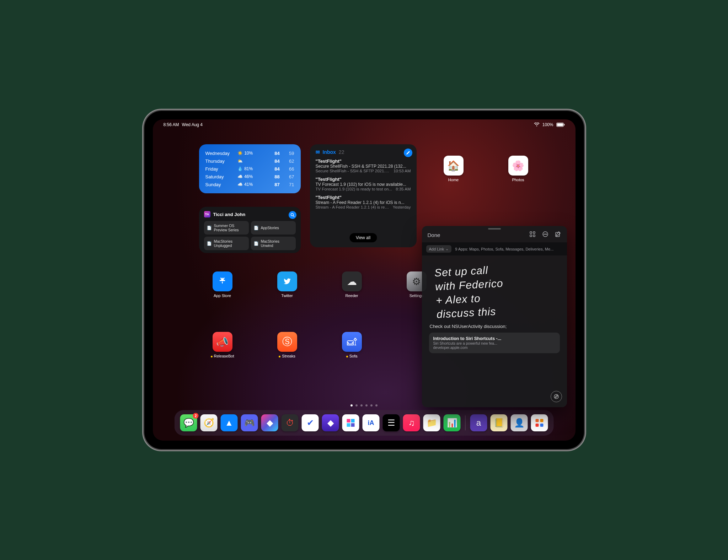 This screenshot has width=728, height=560. What do you see at coordinates (250, 177) in the screenshot?
I see `weather-row: Saturday☁️46%8867` at bounding box center [250, 177].